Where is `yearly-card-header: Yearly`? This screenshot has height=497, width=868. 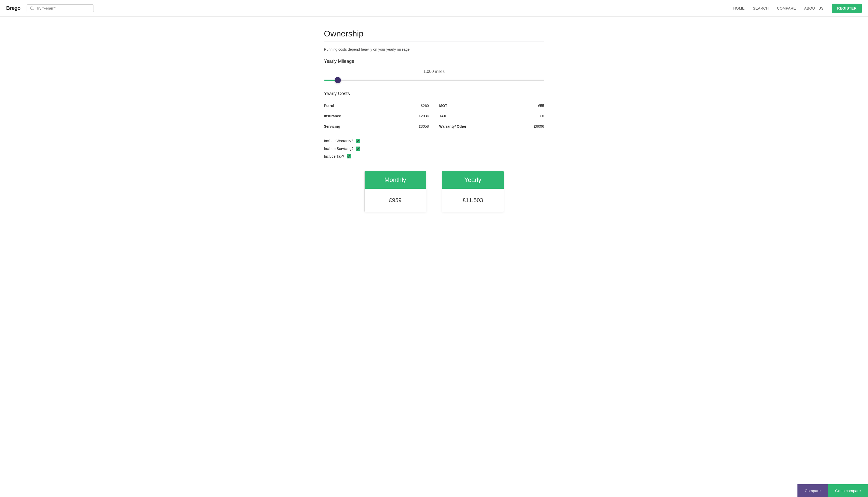 yearly-card-header: Yearly is located at coordinates (473, 180).